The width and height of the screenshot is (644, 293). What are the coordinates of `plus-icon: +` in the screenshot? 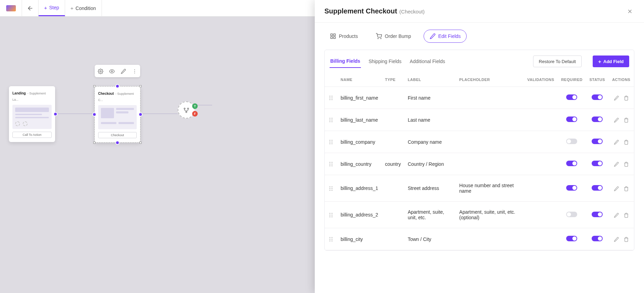 It's located at (600, 61).